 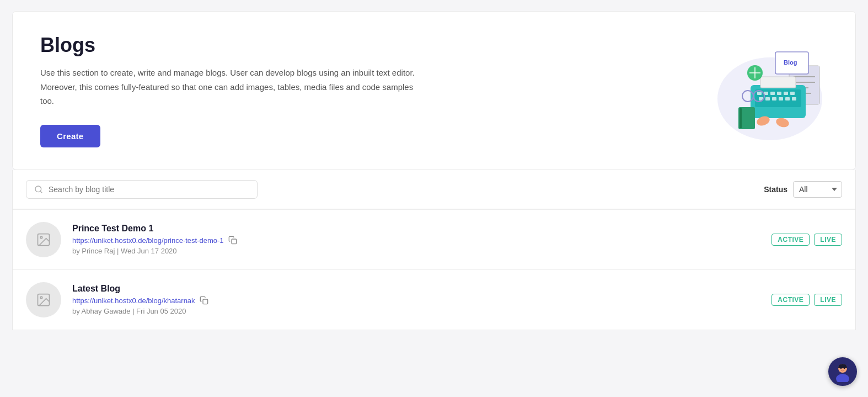 What do you see at coordinates (807, 300) in the screenshot?
I see `blog-badges-2: ACTIVE LIVE` at bounding box center [807, 300].